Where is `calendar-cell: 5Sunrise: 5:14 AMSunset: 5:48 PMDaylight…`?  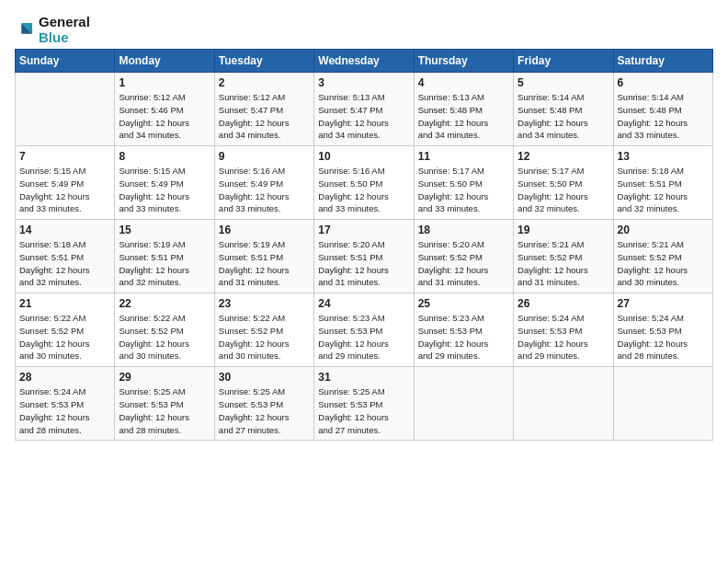
calendar-cell: 5Sunrise: 5:14 AMSunset: 5:48 PMDaylight… is located at coordinates (563, 109).